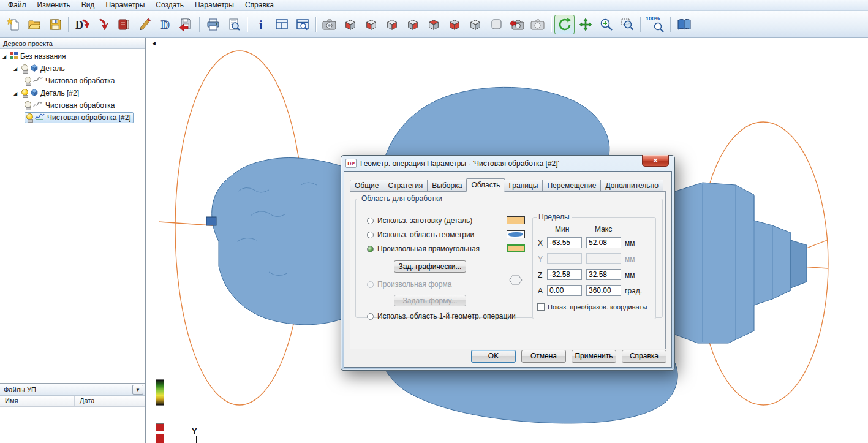 This screenshot has height=443, width=868. Describe the element at coordinates (103, 25) in the screenshot. I see `import-file-icon` at that location.